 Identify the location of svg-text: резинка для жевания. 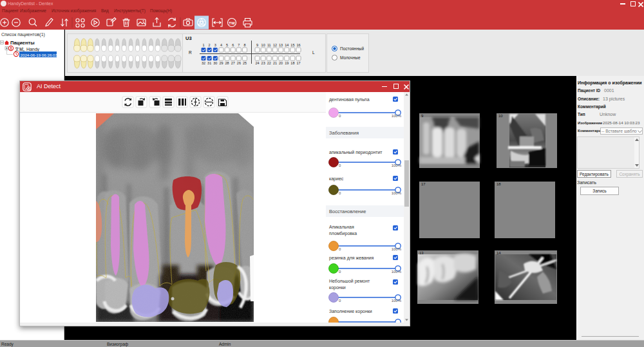
(352, 258).